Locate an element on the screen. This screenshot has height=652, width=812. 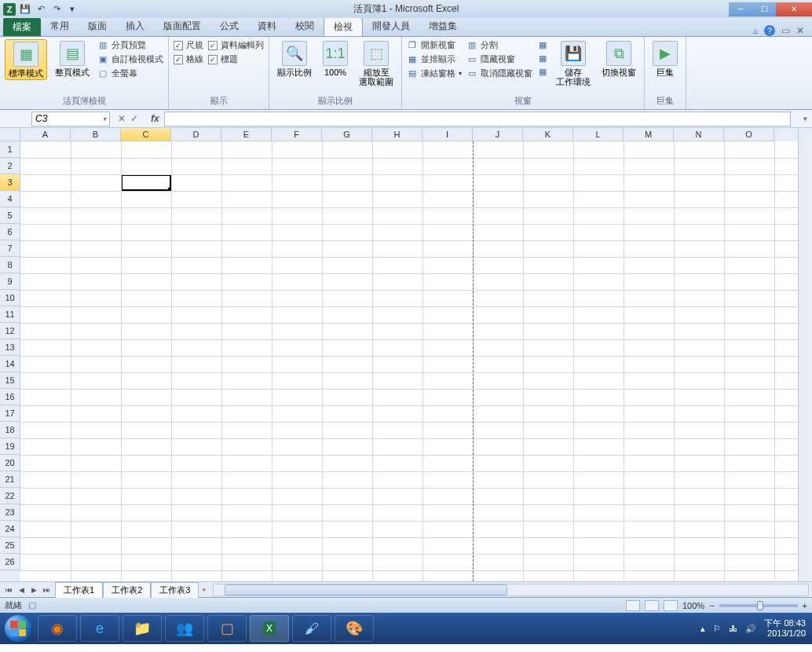
tray-network-icon: 🖧 is located at coordinates (733, 628).